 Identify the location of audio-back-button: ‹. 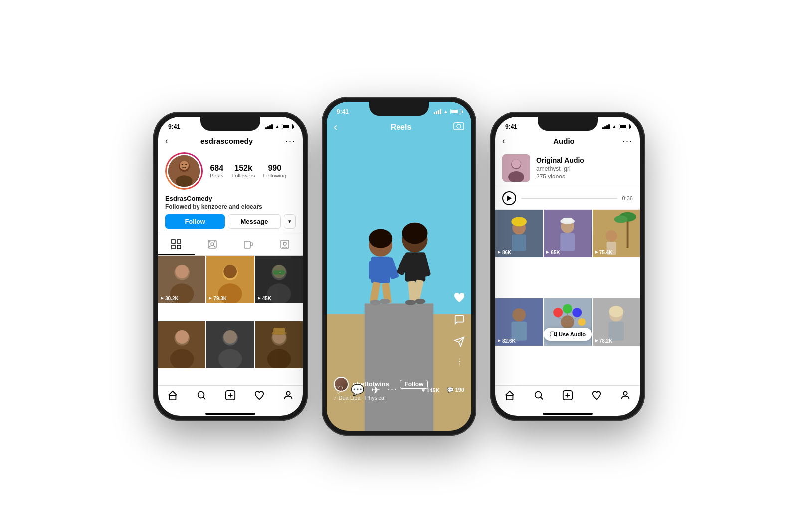
(504, 141).